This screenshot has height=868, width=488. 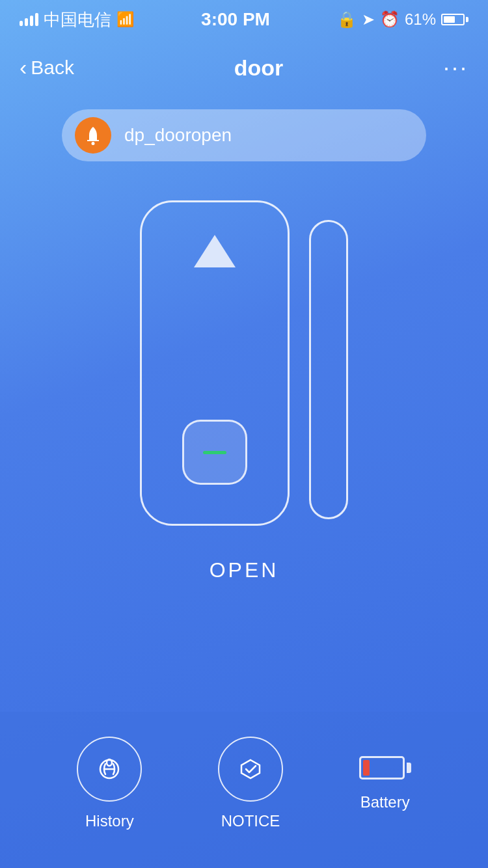 What do you see at coordinates (244, 135) in the screenshot?
I see `notification-banner: dp_dooropen` at bounding box center [244, 135].